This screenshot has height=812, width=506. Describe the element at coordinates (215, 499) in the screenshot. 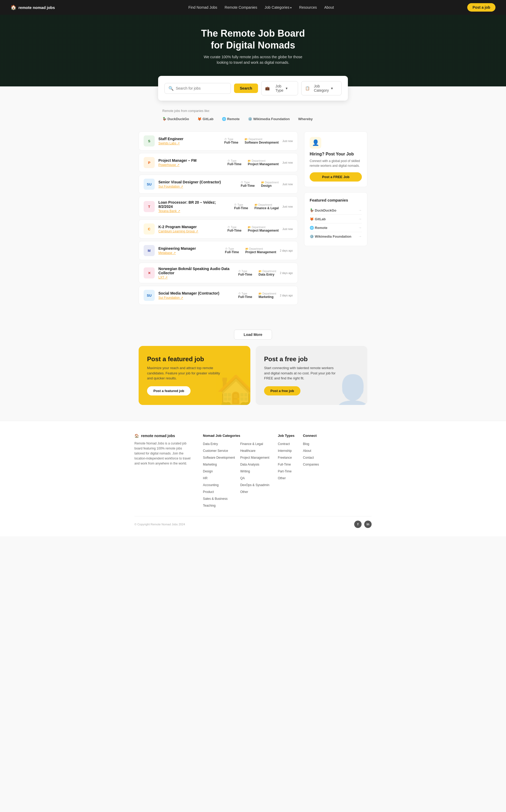

I see `footer-cat-link: Sales & Business` at that location.